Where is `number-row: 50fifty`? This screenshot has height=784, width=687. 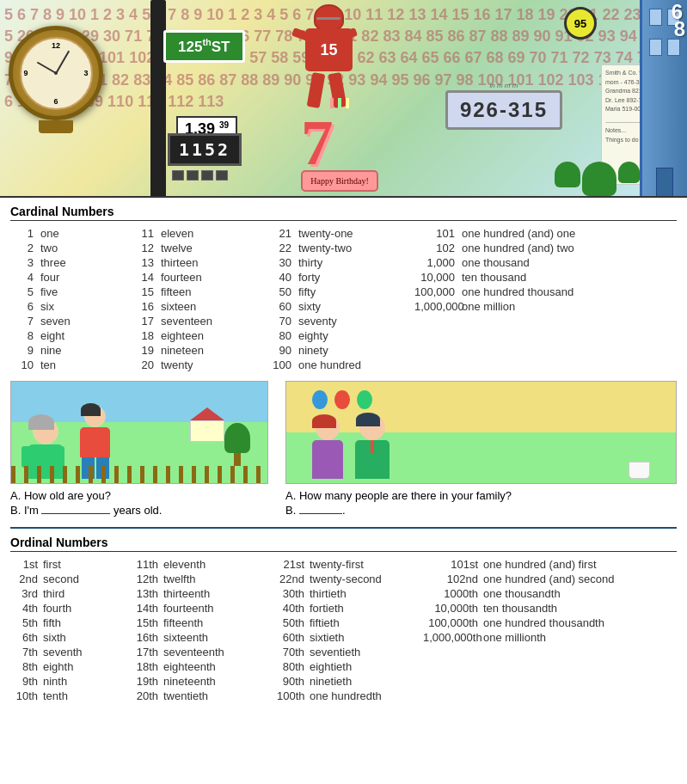 number-row: 50fifty is located at coordinates (341, 292).